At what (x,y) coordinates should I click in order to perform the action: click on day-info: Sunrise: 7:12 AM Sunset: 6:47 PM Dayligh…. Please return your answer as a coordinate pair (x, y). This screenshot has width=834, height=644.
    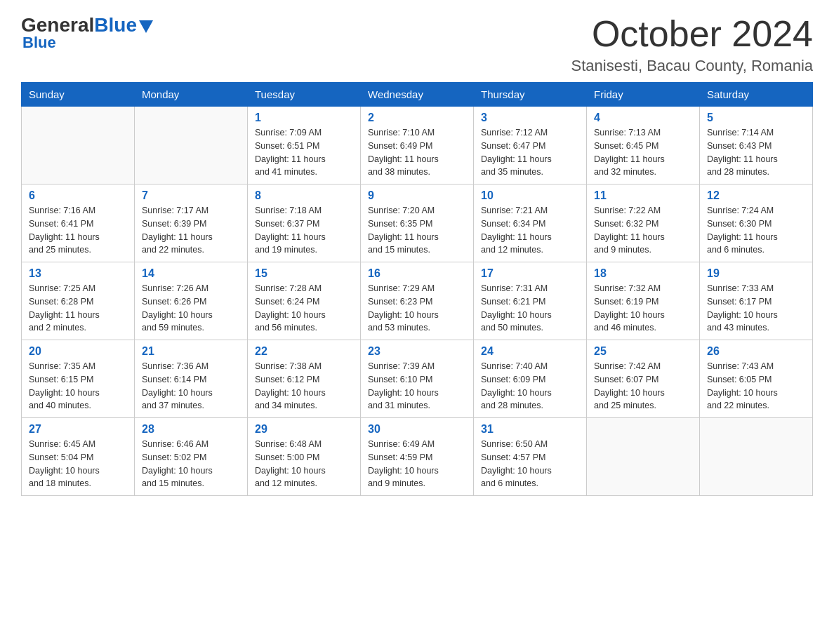
    Looking at the image, I should click on (530, 153).